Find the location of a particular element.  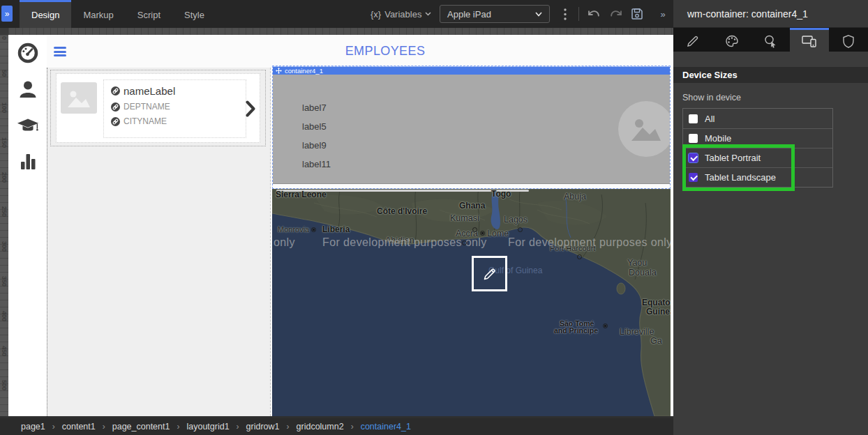

breadcrumb-link: page1 is located at coordinates (33, 427).